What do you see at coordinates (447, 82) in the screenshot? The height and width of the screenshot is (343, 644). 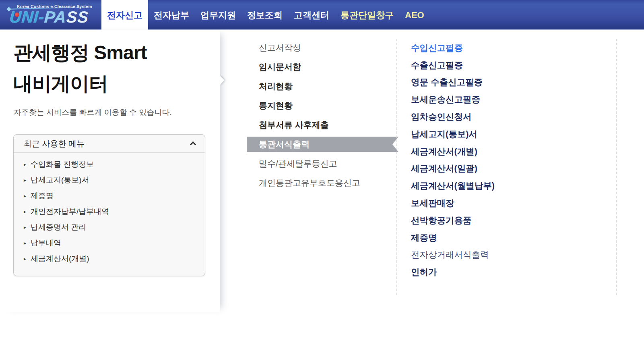 I see `submenu-item-label: 영문 수출신고필증` at bounding box center [447, 82].